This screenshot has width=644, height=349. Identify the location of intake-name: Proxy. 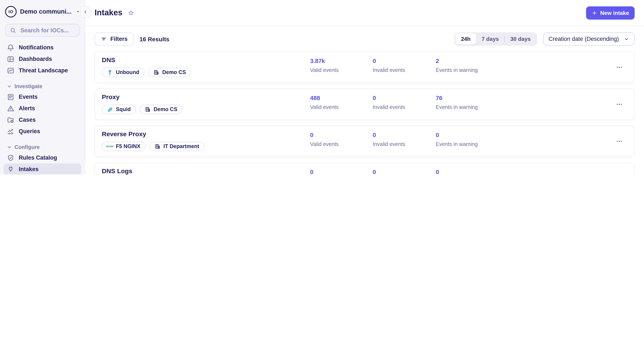
(110, 97).